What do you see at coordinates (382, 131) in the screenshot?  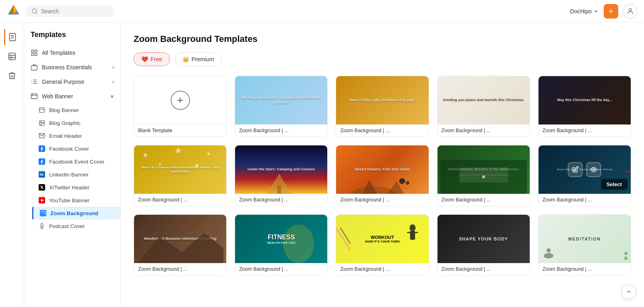 I see `t2-label: Zoom Background | ...` at bounding box center [382, 131].